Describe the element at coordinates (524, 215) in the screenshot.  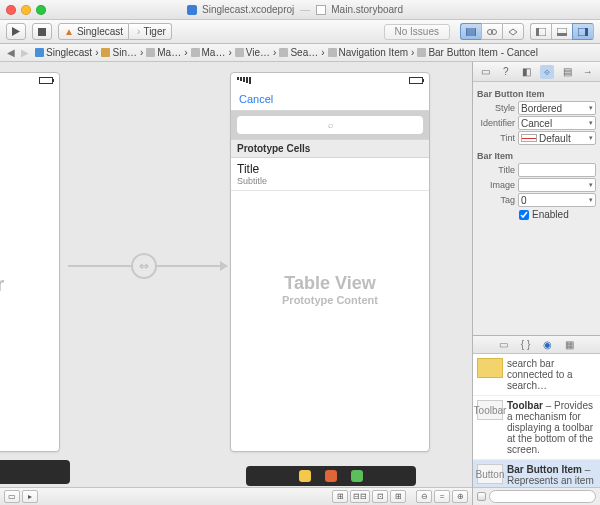
I see `enabled-checkbox` at that location.